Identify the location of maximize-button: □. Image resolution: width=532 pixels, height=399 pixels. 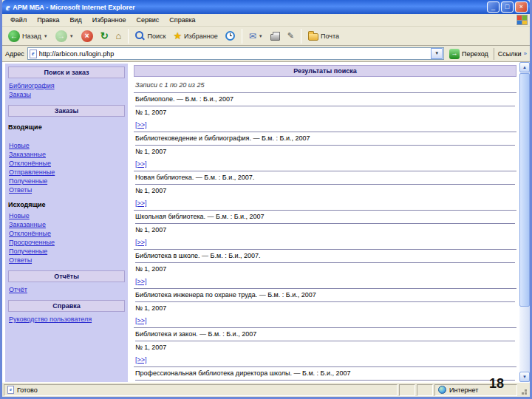
(507, 7).